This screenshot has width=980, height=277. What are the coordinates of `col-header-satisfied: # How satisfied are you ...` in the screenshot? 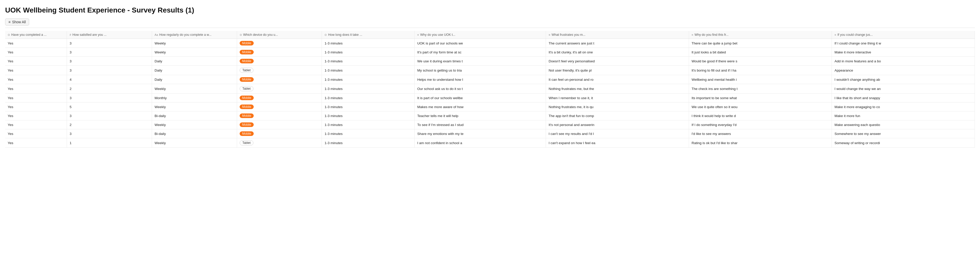 It's located at (110, 35).